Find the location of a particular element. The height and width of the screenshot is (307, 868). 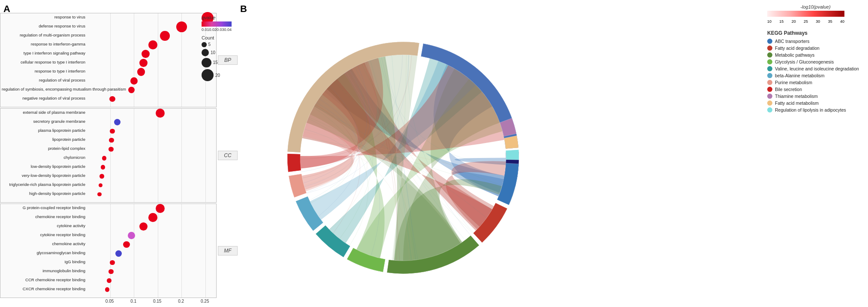

section-CC: CCexternal side of plasma membranesecret… is located at coordinates (108, 155).